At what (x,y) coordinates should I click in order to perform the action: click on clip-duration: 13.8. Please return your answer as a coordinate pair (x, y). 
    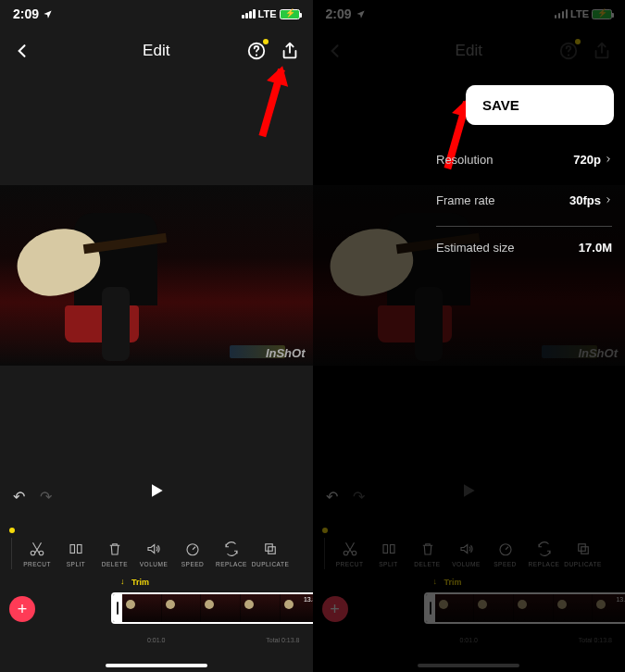
    Looking at the image, I should click on (308, 600).